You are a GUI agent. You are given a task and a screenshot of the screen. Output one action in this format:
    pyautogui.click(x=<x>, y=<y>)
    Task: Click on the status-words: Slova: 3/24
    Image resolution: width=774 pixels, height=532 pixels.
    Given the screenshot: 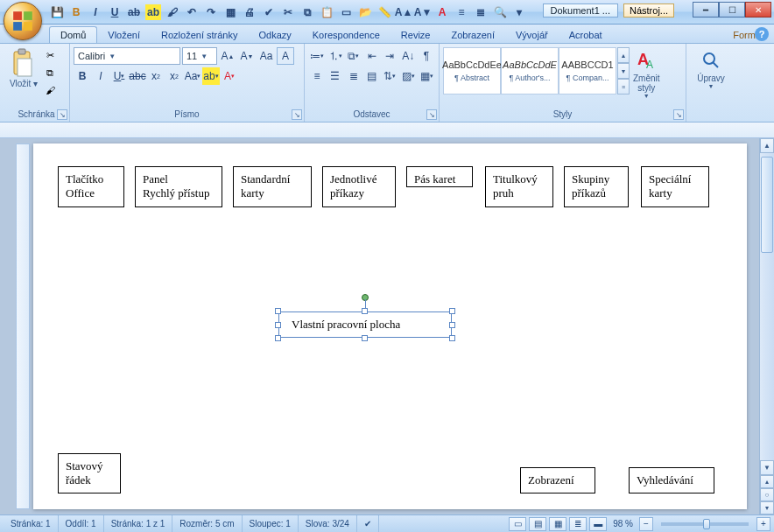 What is the action you would take?
    pyautogui.click(x=327, y=523)
    